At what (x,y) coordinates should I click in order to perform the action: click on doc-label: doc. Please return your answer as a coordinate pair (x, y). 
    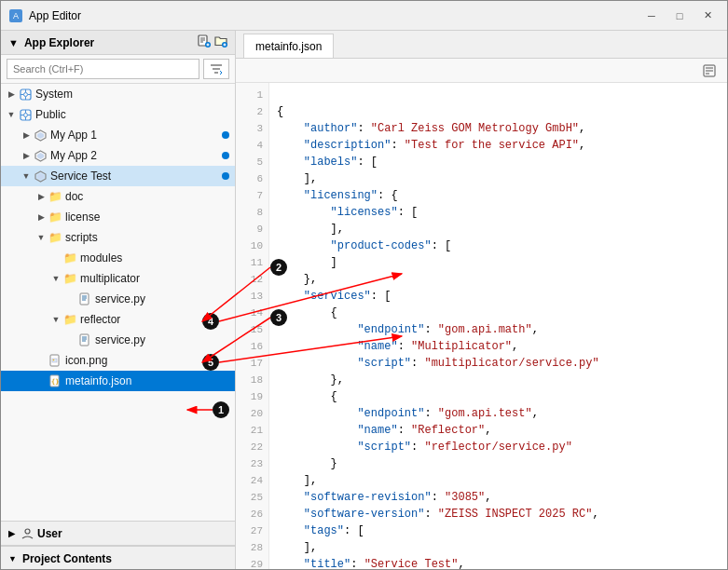
    Looking at the image, I should click on (75, 197).